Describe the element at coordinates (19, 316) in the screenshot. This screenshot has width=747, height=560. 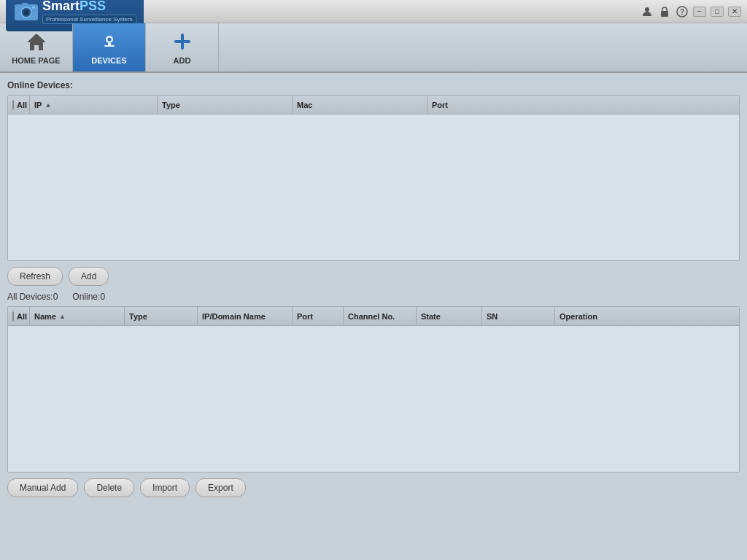
I see `th-all-devices: All` at that location.